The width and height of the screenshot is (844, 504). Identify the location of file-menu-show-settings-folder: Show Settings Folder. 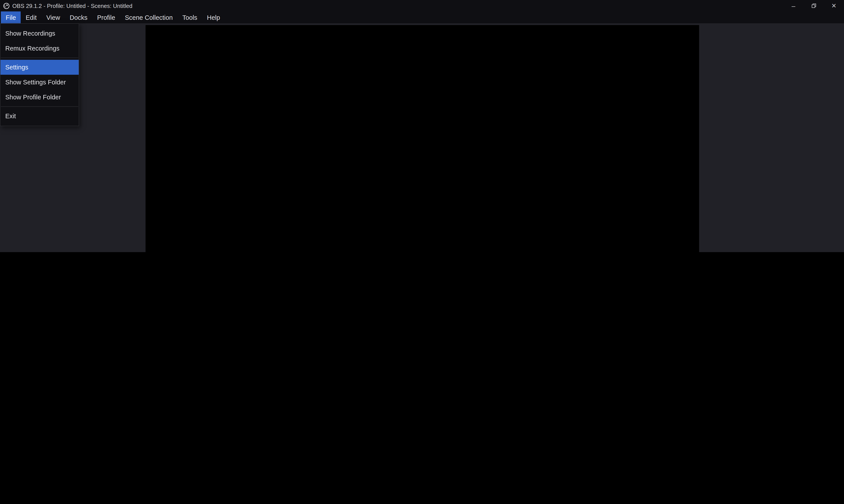
(39, 82).